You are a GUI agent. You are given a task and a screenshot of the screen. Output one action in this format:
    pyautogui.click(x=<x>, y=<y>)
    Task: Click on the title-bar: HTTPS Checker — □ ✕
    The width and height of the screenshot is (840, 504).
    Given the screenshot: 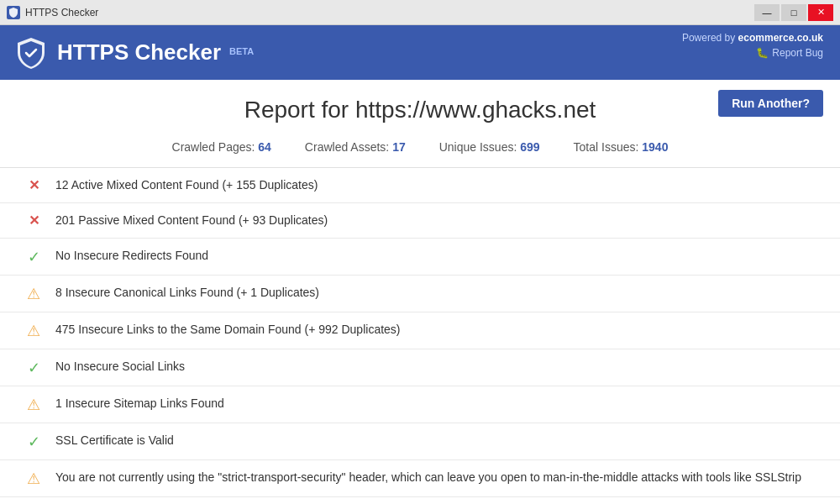 What is the action you would take?
    pyautogui.click(x=420, y=13)
    